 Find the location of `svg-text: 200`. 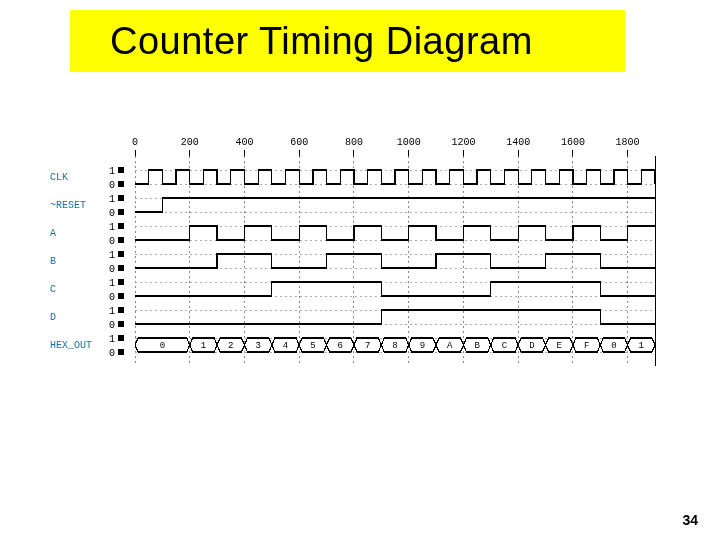

svg-text: 200 is located at coordinates (190, 142).